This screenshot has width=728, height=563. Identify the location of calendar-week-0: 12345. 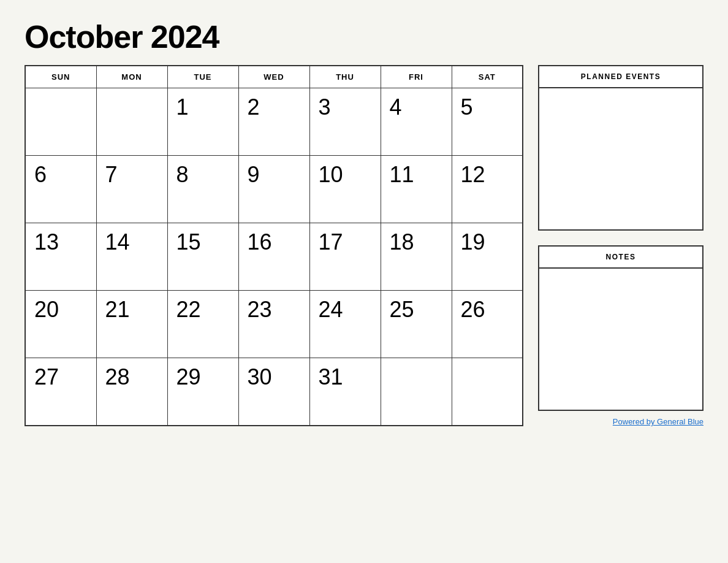
(274, 122).